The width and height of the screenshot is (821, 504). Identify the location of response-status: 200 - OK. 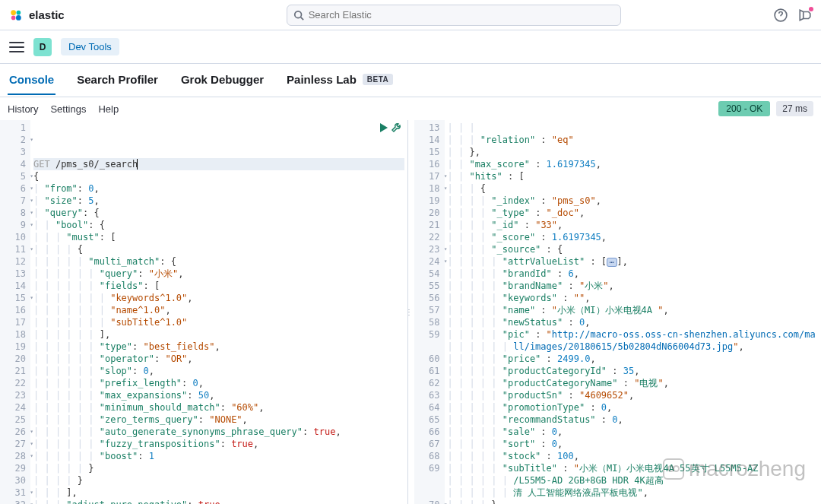
(744, 109).